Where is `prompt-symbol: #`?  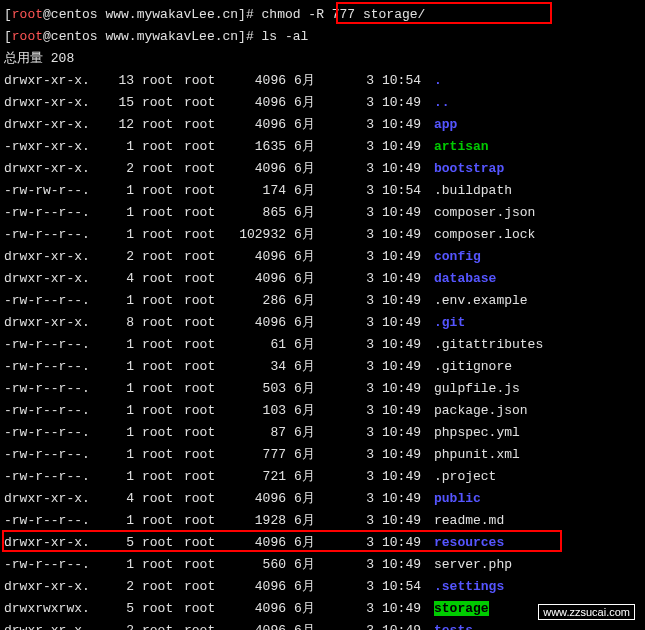 prompt-symbol: # is located at coordinates (250, 36).